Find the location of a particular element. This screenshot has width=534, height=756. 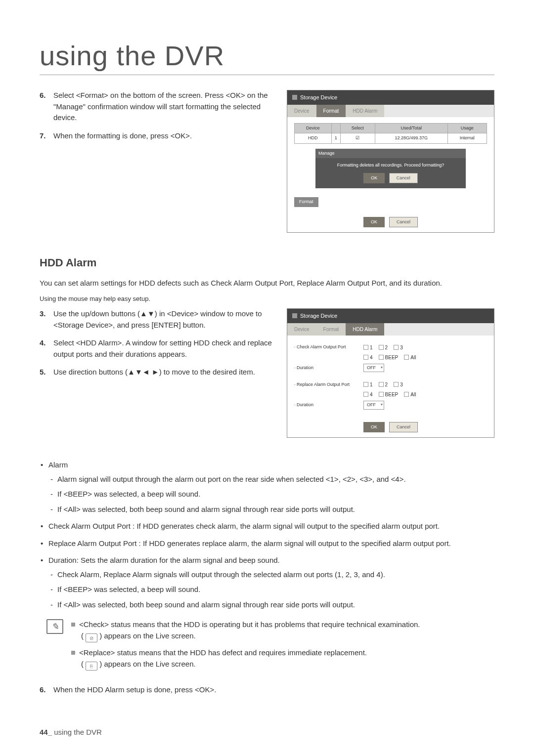

page-number: 44_ is located at coordinates (45, 732).